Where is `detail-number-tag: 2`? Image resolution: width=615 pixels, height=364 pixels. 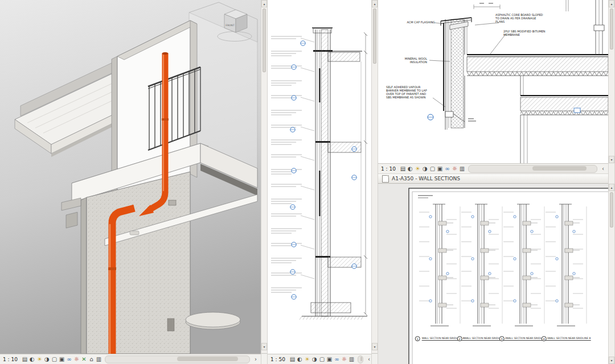
detail-number-tag: 2 is located at coordinates (460, 339).